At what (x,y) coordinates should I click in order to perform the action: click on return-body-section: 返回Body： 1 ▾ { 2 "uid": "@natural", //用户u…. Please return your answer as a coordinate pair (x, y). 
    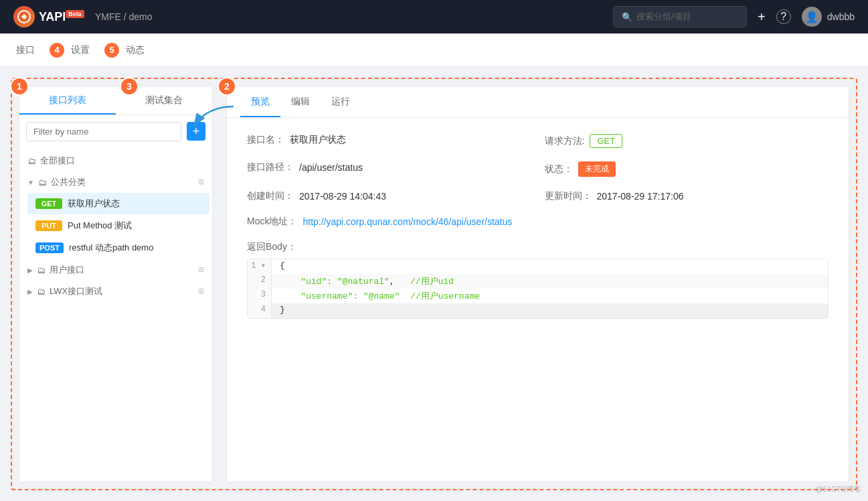
    Looking at the image, I should click on (538, 280).